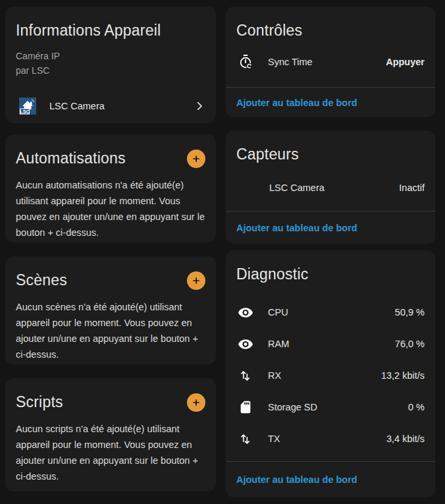 This screenshot has height=504, width=445. Describe the element at coordinates (111, 435) in the screenshot. I see `scripts-card: Scripts Aucun scripts n'a été ajouté(e) …` at that location.